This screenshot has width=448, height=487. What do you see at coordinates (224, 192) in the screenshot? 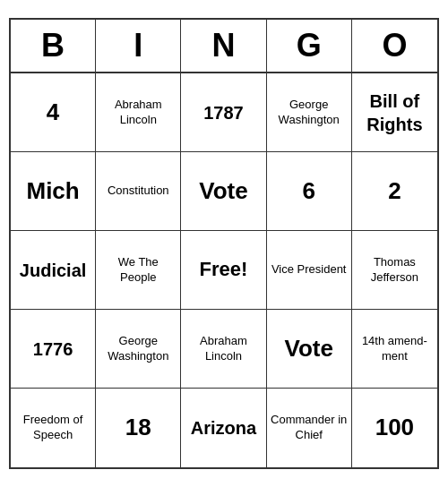
I see `bingo-cell-7: Vote` at bounding box center [224, 192].